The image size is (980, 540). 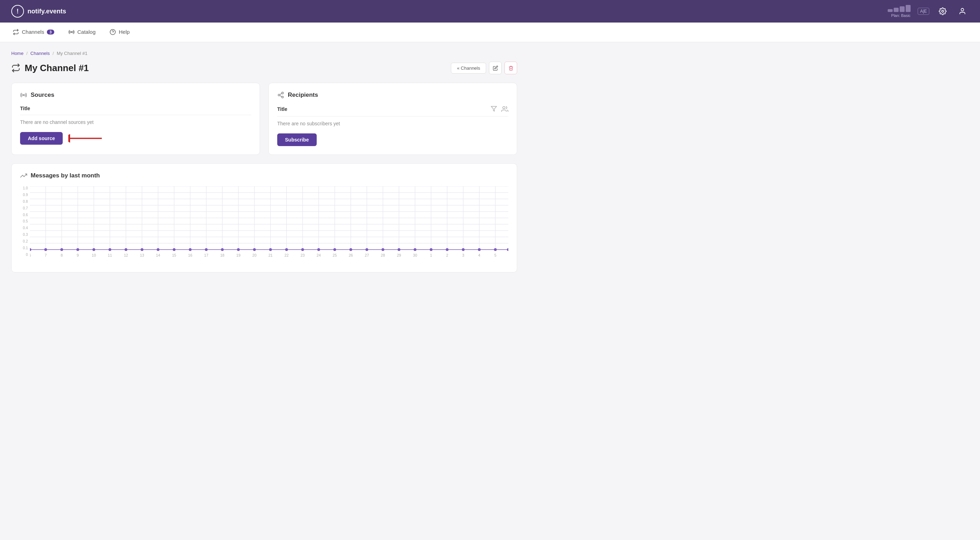 I want to click on svg-text: 2, so click(x=447, y=256).